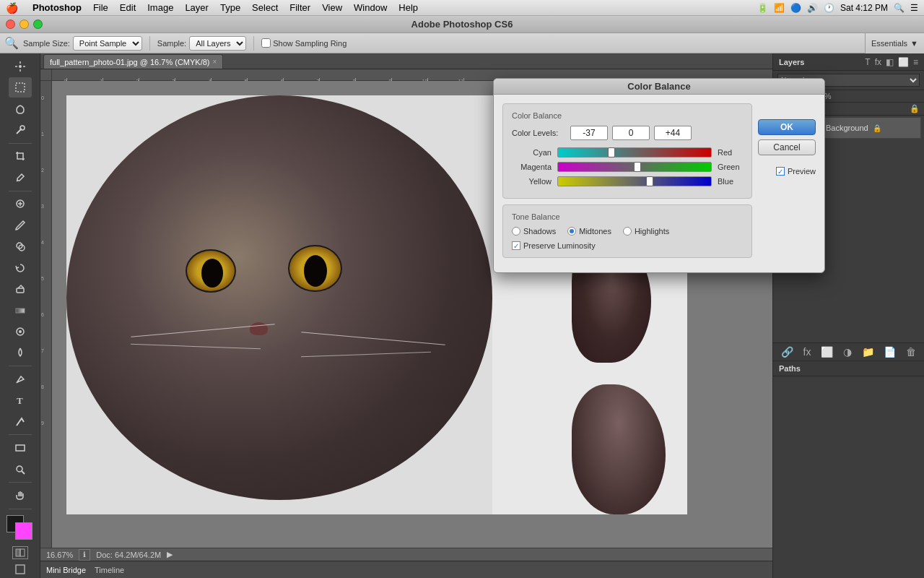 The image size is (924, 578). What do you see at coordinates (589, 133) in the screenshot?
I see `color-level-1-input` at bounding box center [589, 133].